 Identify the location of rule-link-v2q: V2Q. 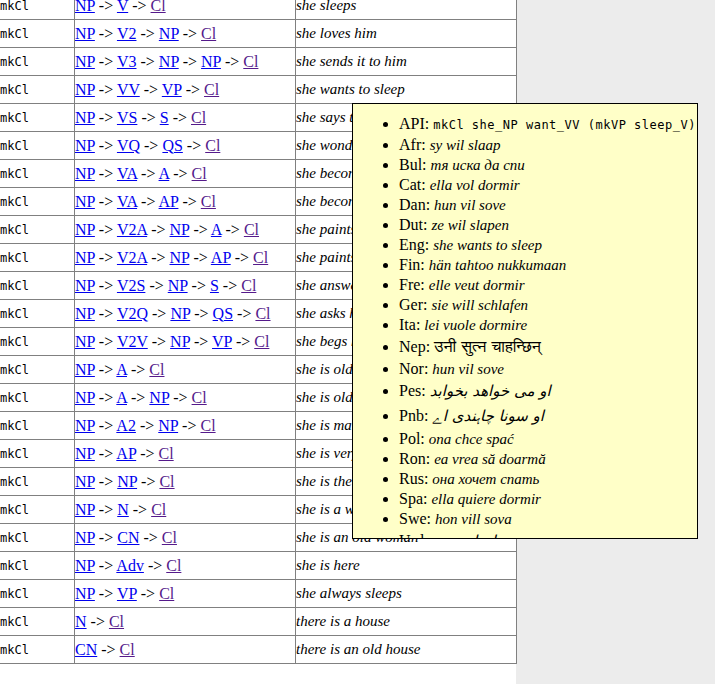
(132, 314).